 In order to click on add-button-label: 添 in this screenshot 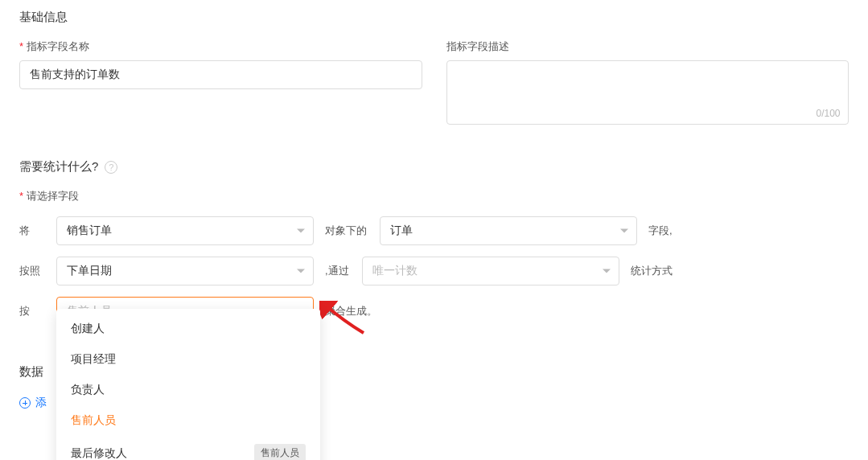, I will do `click(41, 403)`.